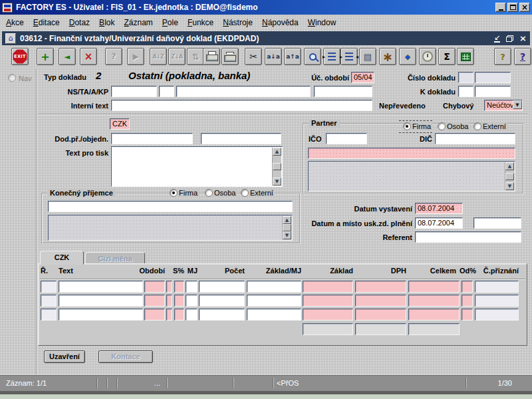  I want to click on partner-address-scrollbar: ▲ ▼, so click(509, 176).